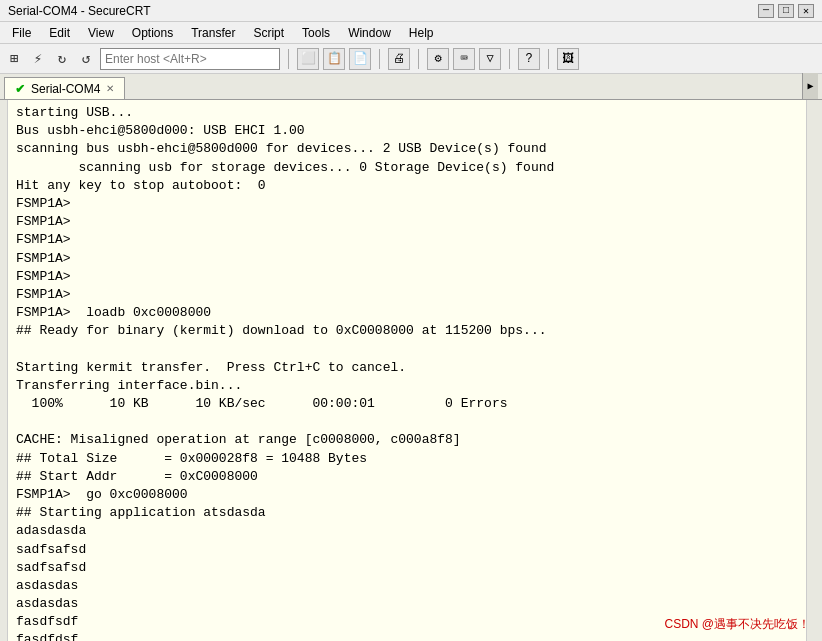 The width and height of the screenshot is (822, 641). I want to click on close-button: ✕, so click(806, 11).